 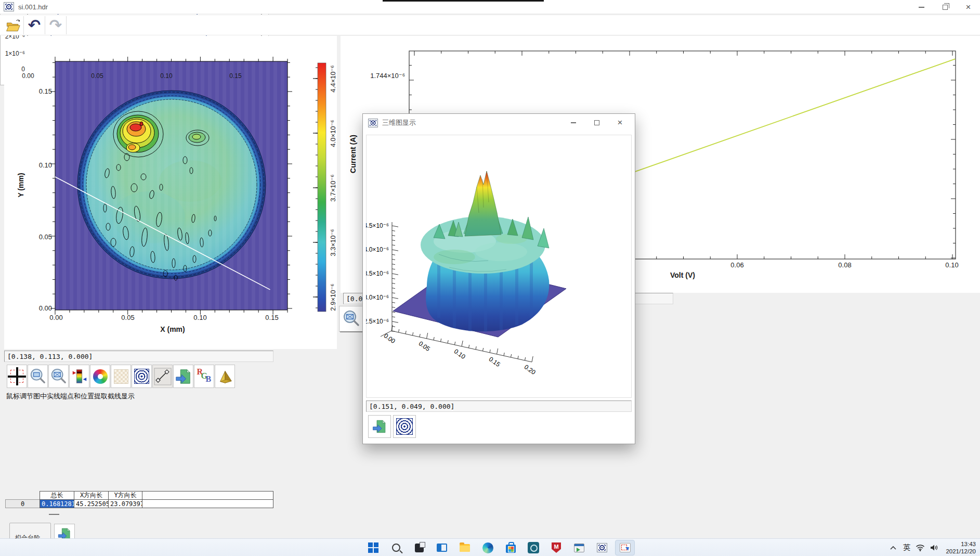 What do you see at coordinates (845, 265) in the screenshot?
I see `iv-x-tick-label: 0.08` at bounding box center [845, 265].